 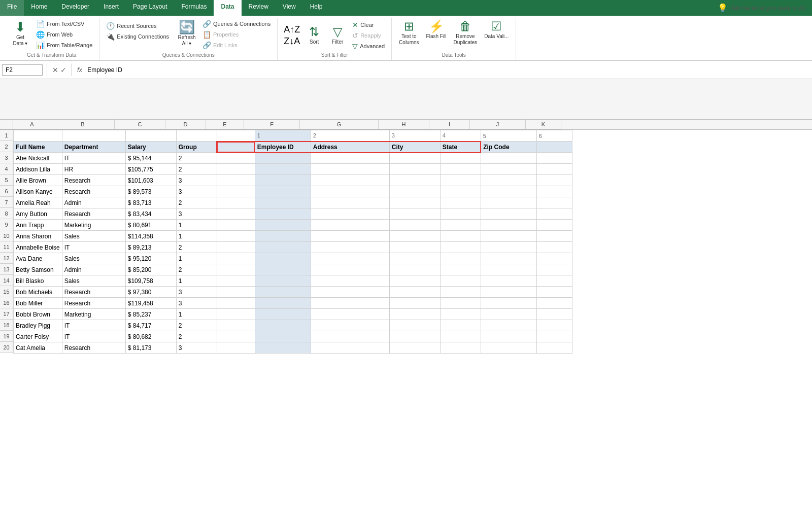 What do you see at coordinates (151, 292) in the screenshot?
I see `cell-C-15: $ 97,380` at bounding box center [151, 292].